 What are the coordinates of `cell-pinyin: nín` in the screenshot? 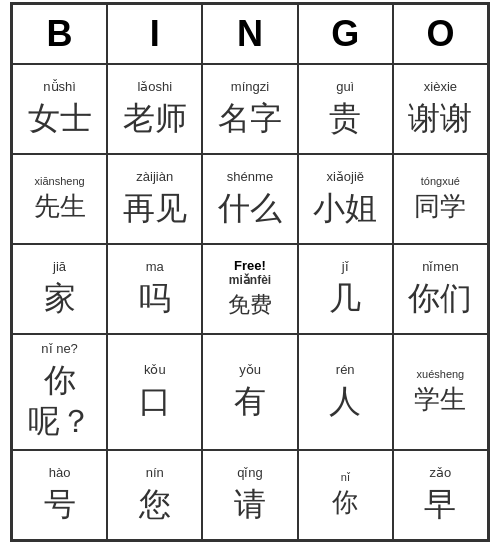 It's located at (155, 474).